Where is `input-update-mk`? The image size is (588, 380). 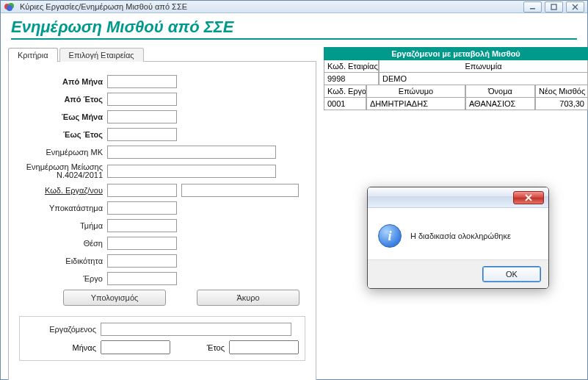 input-update-mk is located at coordinates (192, 152).